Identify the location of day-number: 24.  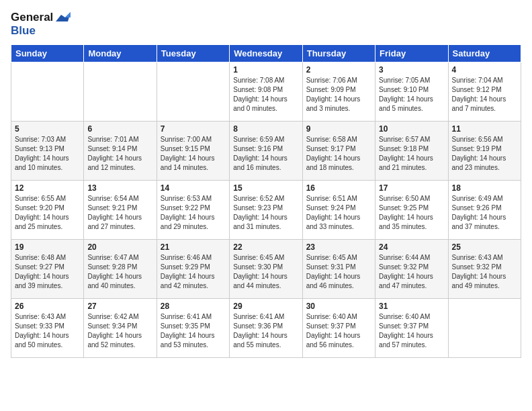
(411, 247).